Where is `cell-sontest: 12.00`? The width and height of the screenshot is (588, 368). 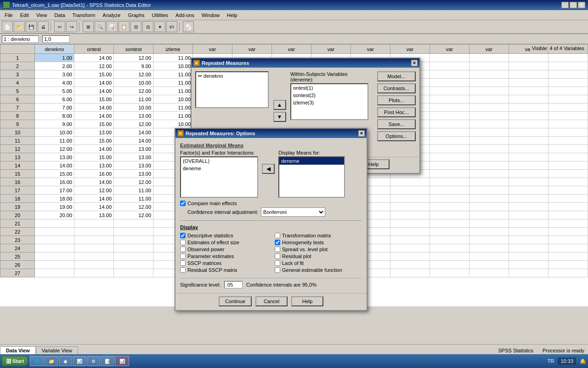 cell-sontest: 12.00 is located at coordinates (134, 58).